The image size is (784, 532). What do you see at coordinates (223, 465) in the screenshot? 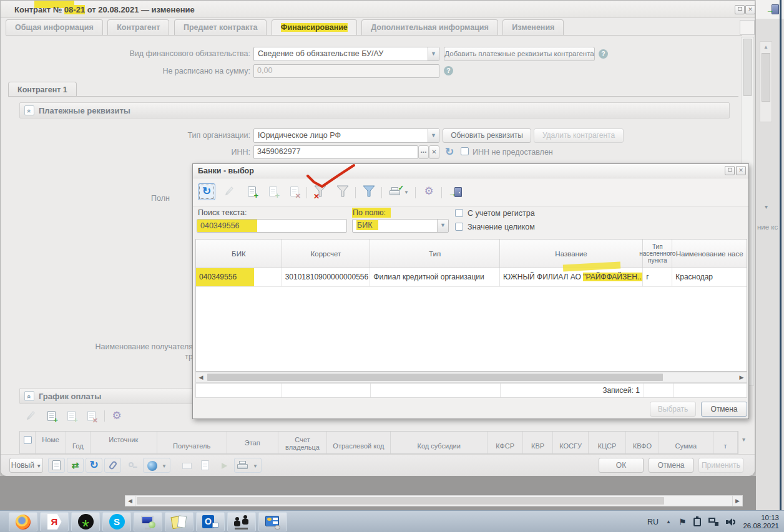
I see `send-icon` at bounding box center [223, 465].